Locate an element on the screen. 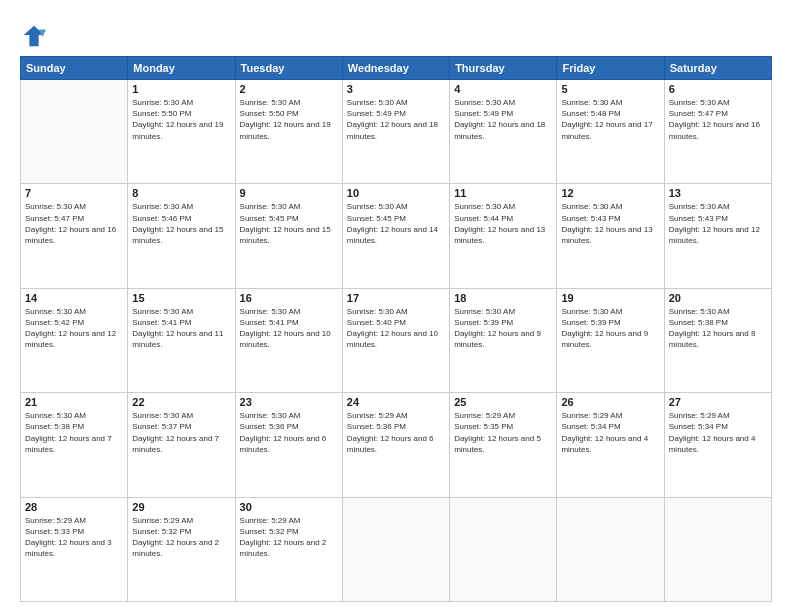 This screenshot has height=612, width=792. logo is located at coordinates (36, 36).